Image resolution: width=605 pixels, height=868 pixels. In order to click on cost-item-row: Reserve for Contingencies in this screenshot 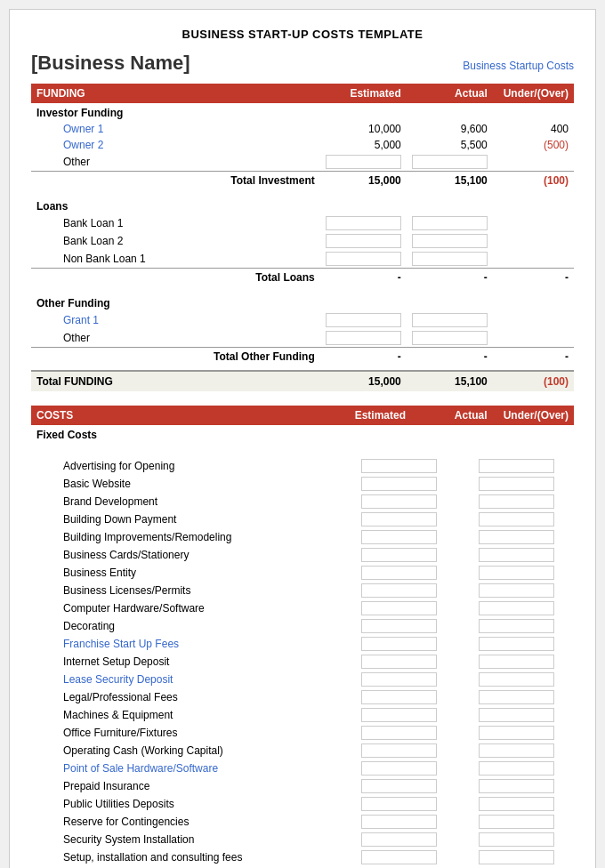, I will do `click(302, 822)`.